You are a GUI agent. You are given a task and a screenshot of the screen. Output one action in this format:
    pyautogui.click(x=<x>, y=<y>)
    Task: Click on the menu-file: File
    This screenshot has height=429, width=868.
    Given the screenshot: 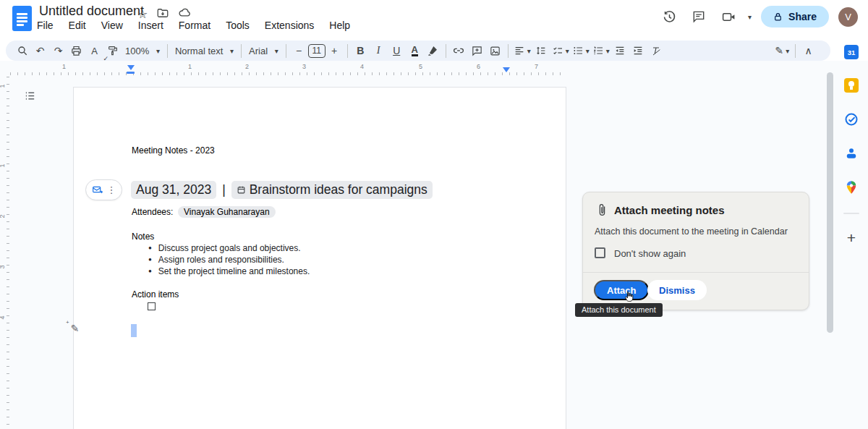 What is the action you would take?
    pyautogui.click(x=45, y=25)
    